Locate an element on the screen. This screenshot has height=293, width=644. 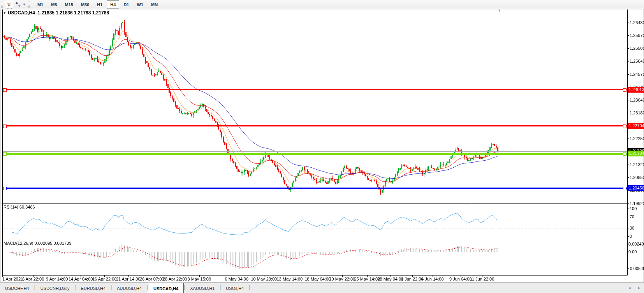
date-axis-label: 21 Apr 14:00 is located at coordinates (128, 279).